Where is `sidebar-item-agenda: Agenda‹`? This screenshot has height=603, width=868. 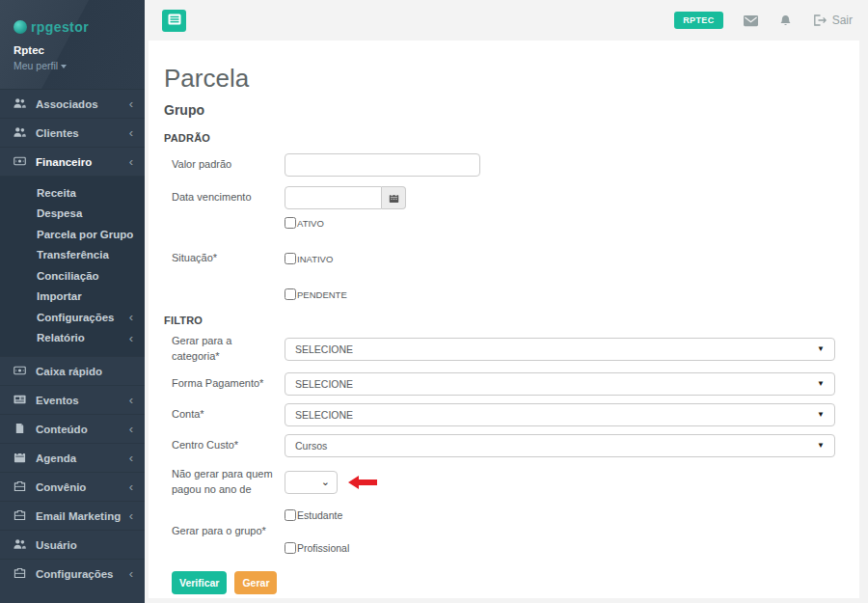 sidebar-item-agenda: Agenda‹ is located at coordinates (72, 457).